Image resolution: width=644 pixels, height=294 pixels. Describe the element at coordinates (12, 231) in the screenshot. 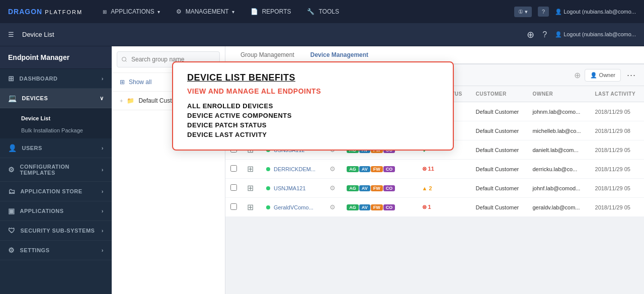

I see `security-icon: 🛡` at that location.